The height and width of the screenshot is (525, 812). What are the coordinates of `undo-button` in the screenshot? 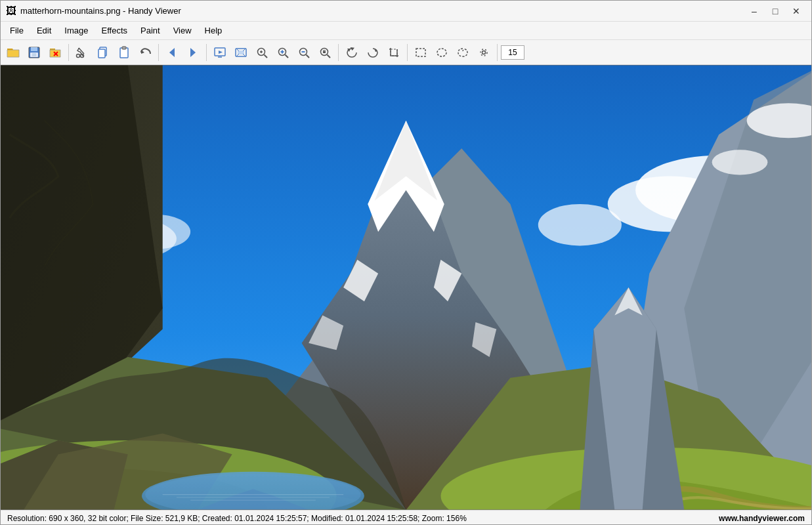 It's located at (145, 52).